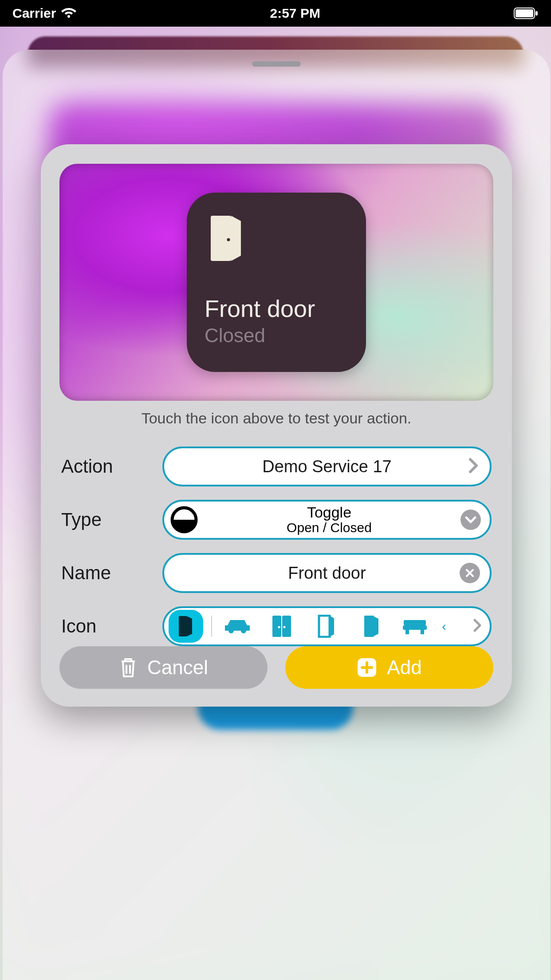 The height and width of the screenshot is (980, 551). Describe the element at coordinates (276, 573) in the screenshot. I see `row-name: Name Front door` at that location.